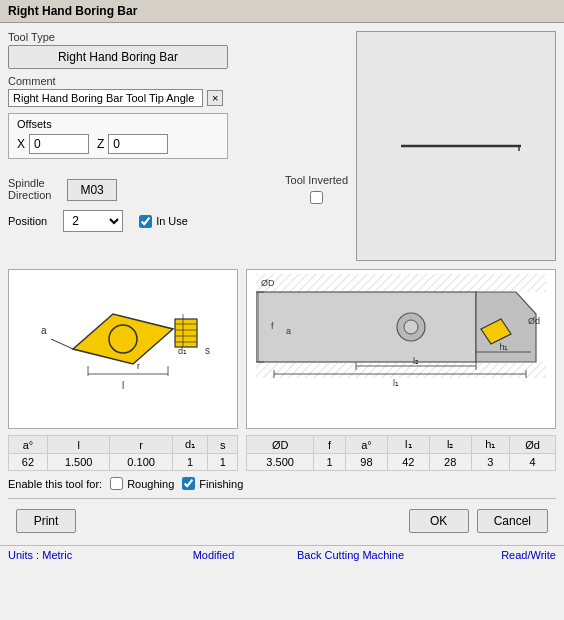 This screenshot has width=564, height=620. I want to click on clear-comment-button: ×, so click(215, 98).